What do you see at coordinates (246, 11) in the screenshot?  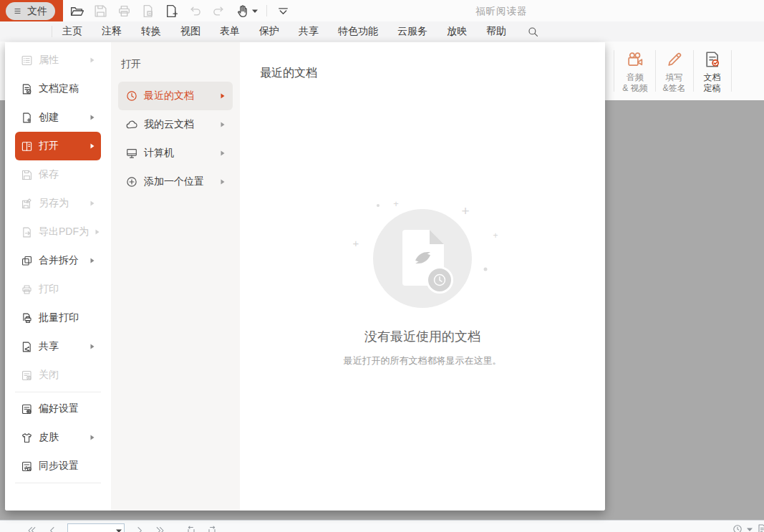 I see `hand-tool-button` at bounding box center [246, 11].